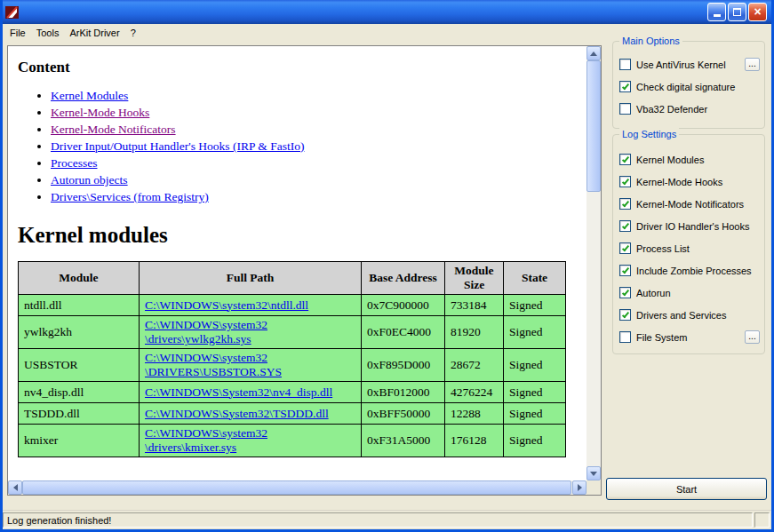 This screenshot has width=774, height=532. What do you see at coordinates (251, 441) in the screenshot?
I see `path-cell: C:\WINDOWS\system32 \drivers\kmixer.sys` at bounding box center [251, 441].